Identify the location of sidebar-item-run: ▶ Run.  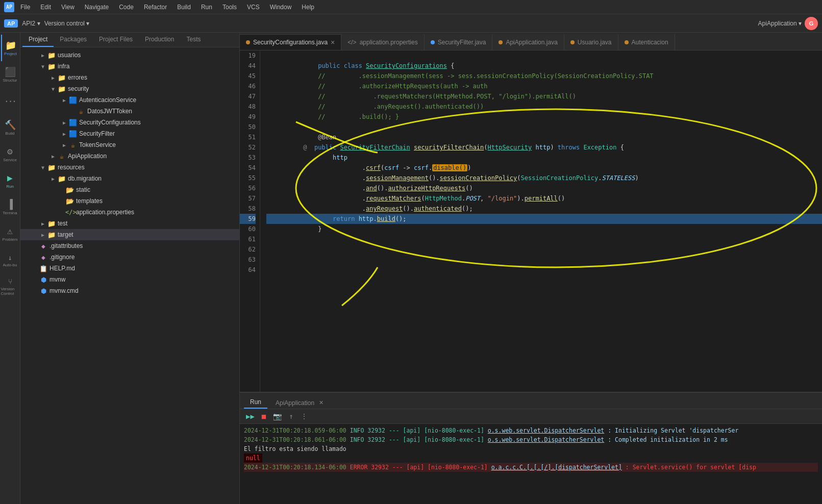
(10, 181).